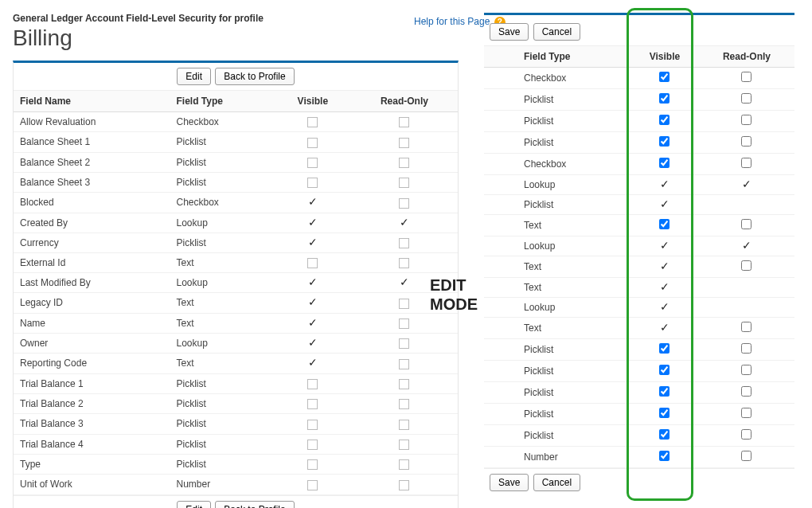  I want to click on table-row: Trial Balance 3Picklist, so click(236, 424).